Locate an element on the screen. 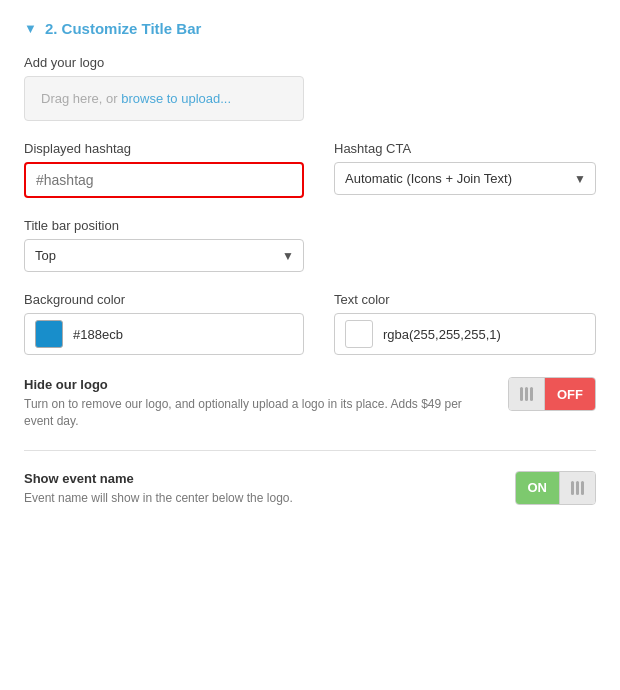 This screenshot has width=620, height=690. text-color-field: Text color rgba(255,255,255,1) is located at coordinates (465, 324).